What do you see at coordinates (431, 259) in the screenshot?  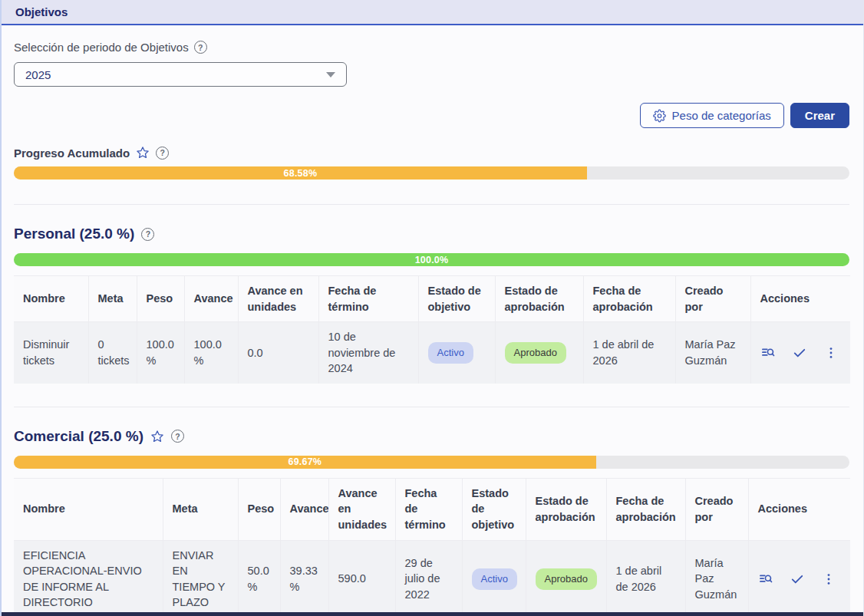 I see `progress-fill: 100.0%` at bounding box center [431, 259].